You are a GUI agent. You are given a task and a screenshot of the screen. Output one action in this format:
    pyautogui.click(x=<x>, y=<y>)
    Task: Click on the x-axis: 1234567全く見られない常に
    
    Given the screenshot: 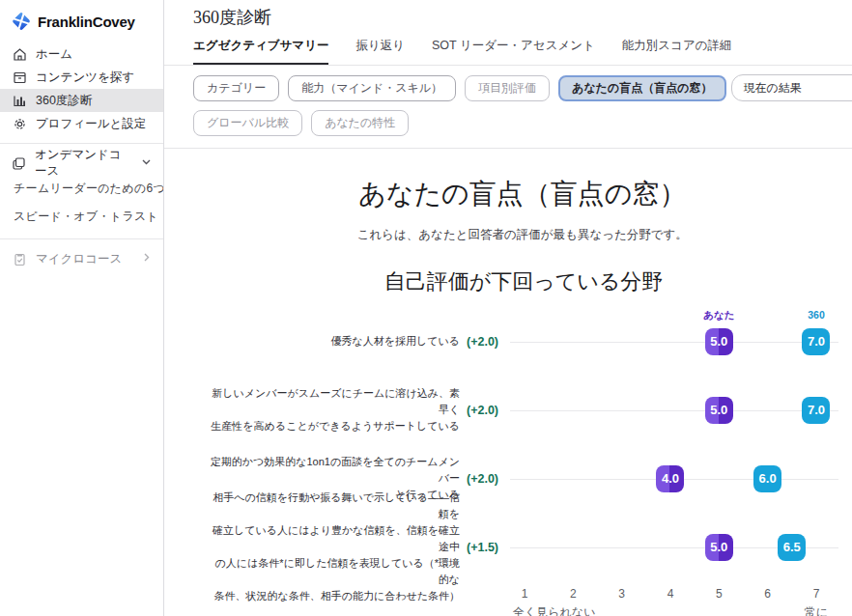 What is the action you would take?
    pyautogui.click(x=674, y=599)
    